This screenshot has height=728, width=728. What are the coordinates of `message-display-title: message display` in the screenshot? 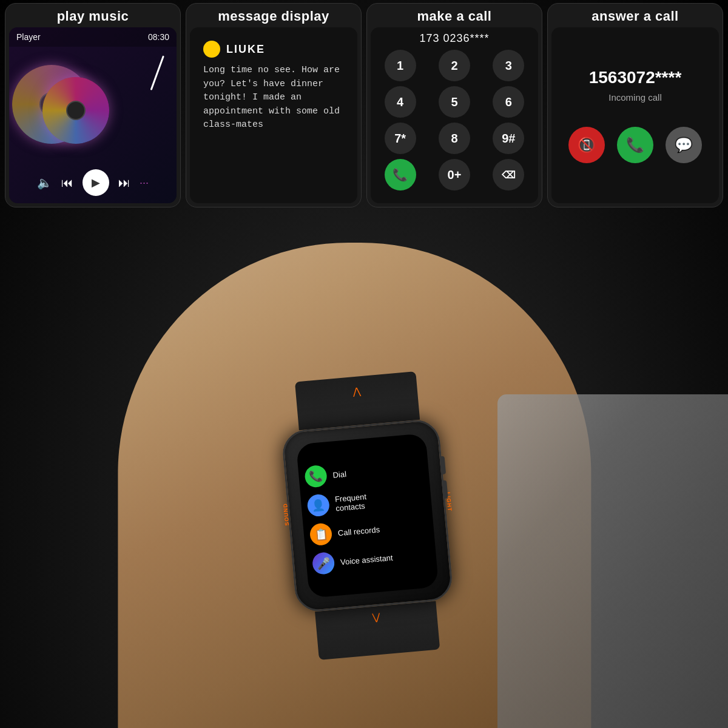 It's located at (274, 16).